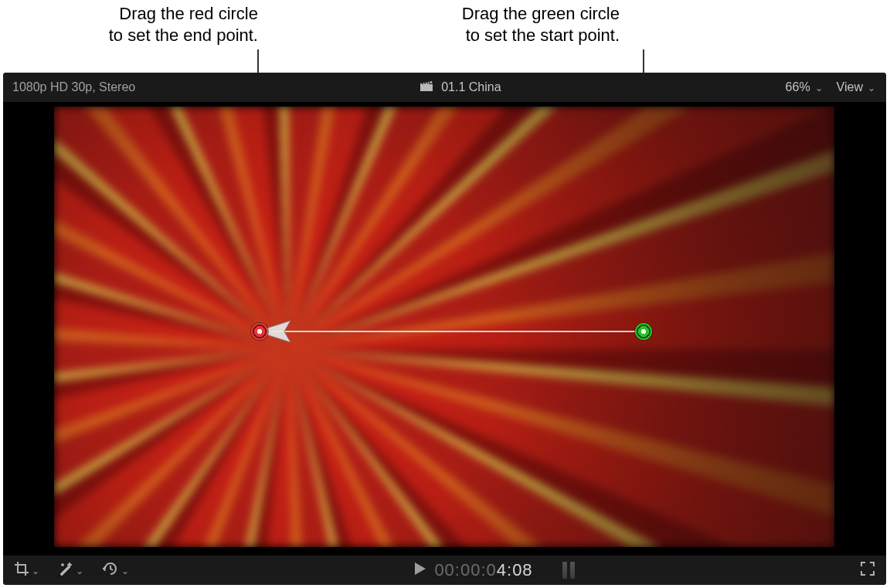  I want to click on zoom-menu: 66% ⌄, so click(804, 87).